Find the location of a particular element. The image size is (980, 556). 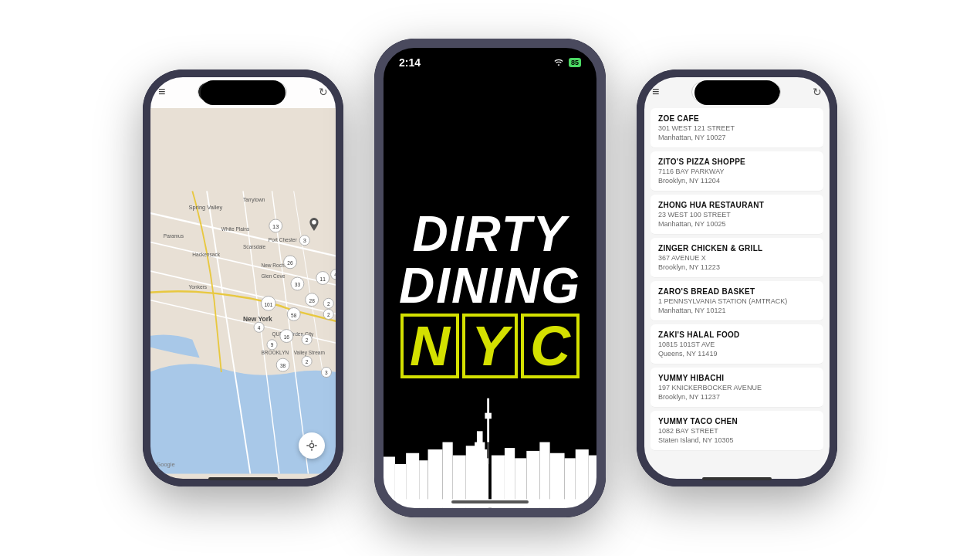

list-item: ZAKI'S HALAL FOOD 10815 101ST AVE Queens… is located at coordinates (737, 344).